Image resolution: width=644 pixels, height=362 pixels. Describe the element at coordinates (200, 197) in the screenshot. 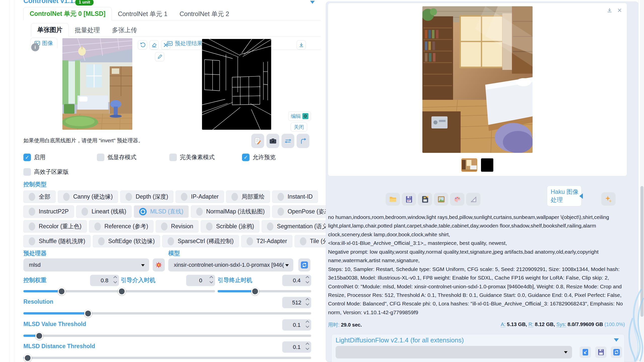

I see `control-type-option: IP-Adapter` at that location.